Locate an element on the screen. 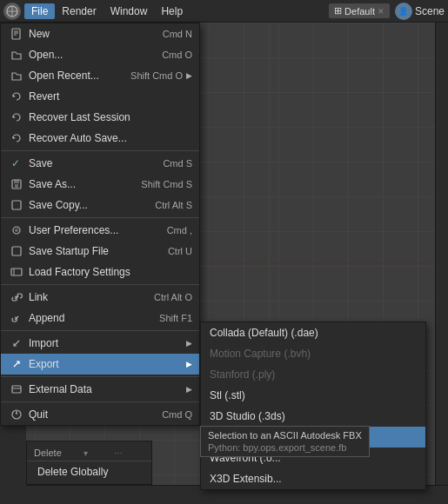  revert-icon is located at coordinates (17, 96).